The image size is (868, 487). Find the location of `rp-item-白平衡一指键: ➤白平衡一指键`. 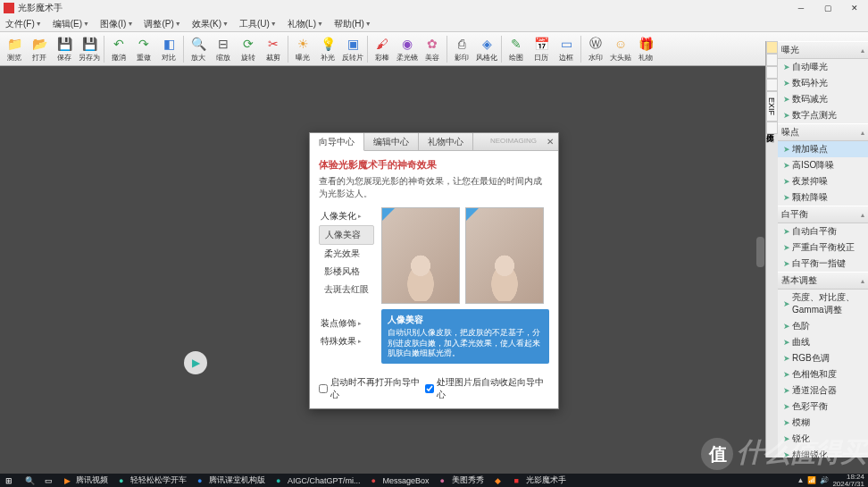

rp-item-白平衡一指键: ➤白平衡一指键 is located at coordinates (823, 264).